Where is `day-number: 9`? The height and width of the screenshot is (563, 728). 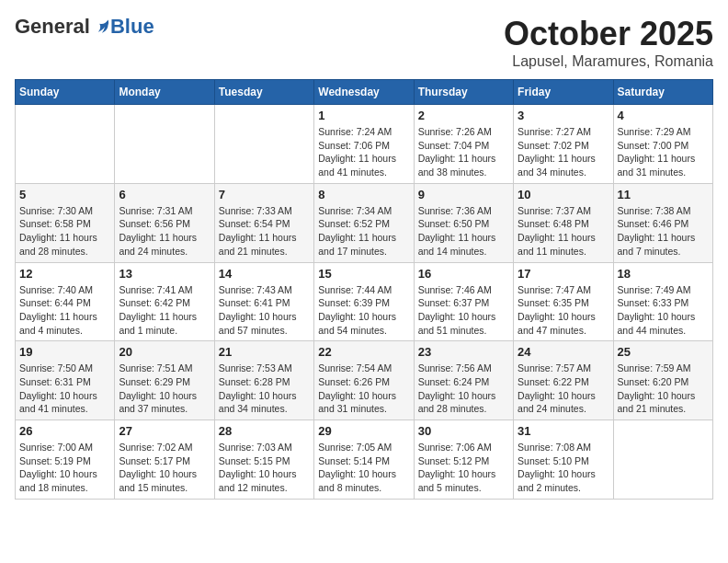
day-number: 9 is located at coordinates (463, 195).